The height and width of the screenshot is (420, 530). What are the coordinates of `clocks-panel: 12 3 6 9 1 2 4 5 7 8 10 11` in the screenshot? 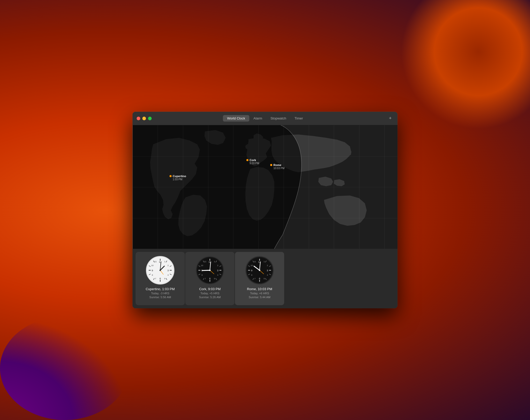 It's located at (265, 279).